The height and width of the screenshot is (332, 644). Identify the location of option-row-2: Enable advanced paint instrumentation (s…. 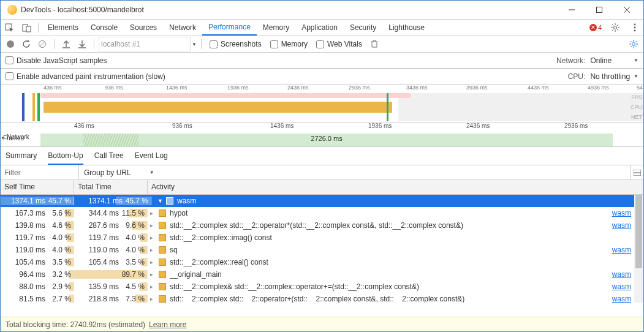
(322, 77).